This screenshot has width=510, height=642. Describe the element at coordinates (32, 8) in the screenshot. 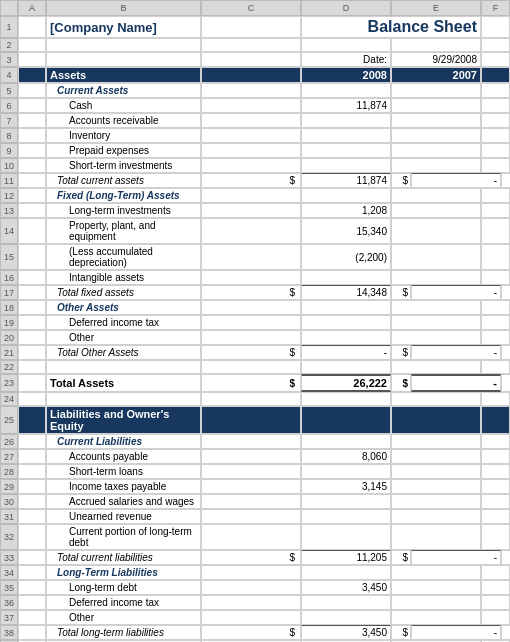

I see `col-header-a: A` at that location.